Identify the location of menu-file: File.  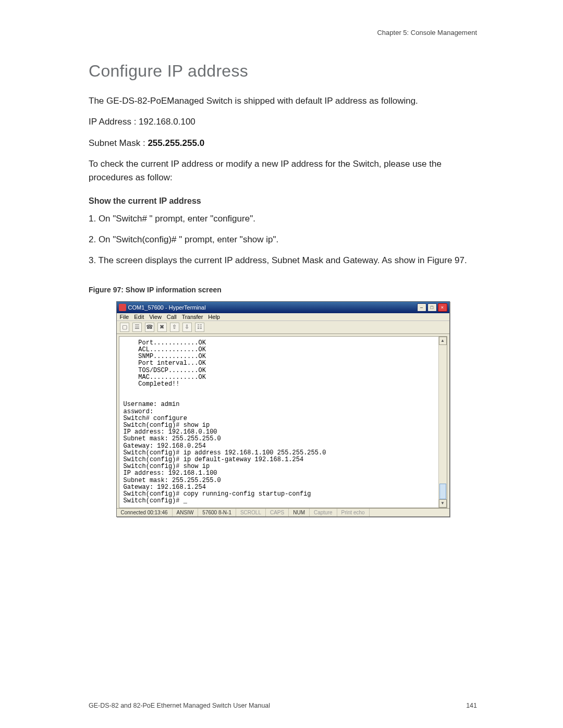
(125, 317).